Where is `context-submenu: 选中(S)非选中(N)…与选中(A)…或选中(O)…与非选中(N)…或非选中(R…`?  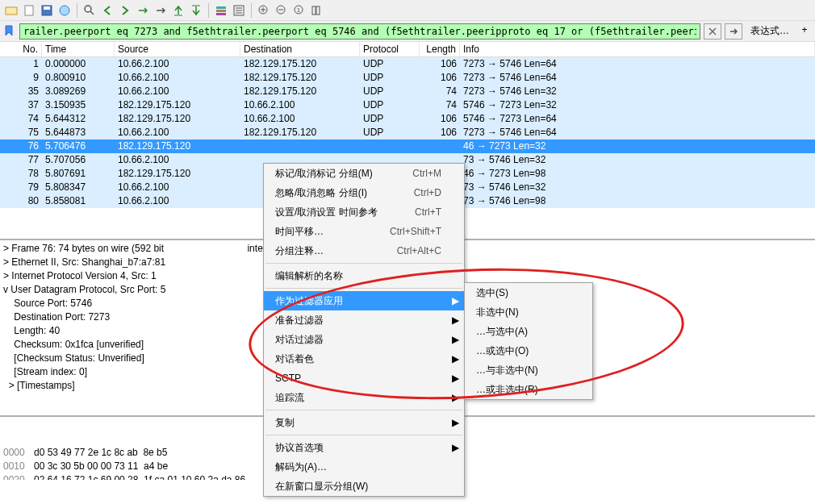
context-submenu: 选中(S)非选中(N)…与选中(A)…或选中(O)…与非选中(N)…或非选中(R… is located at coordinates (529, 341).